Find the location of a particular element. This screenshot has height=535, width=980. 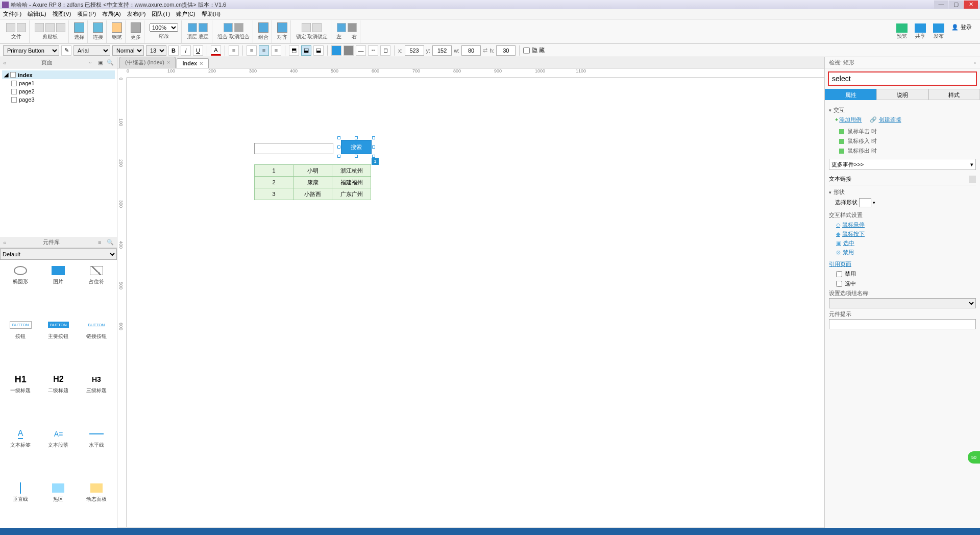

widget-primary-button: BUTTON主要按钮 is located at coordinates (58, 343).